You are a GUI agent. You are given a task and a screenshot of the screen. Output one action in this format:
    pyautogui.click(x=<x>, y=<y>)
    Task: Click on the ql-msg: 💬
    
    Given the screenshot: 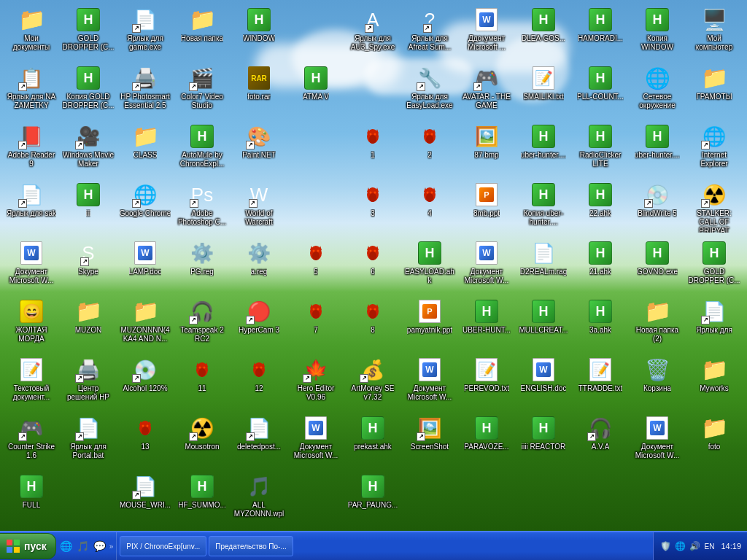 What is the action you would take?
    pyautogui.click(x=100, y=546)
    